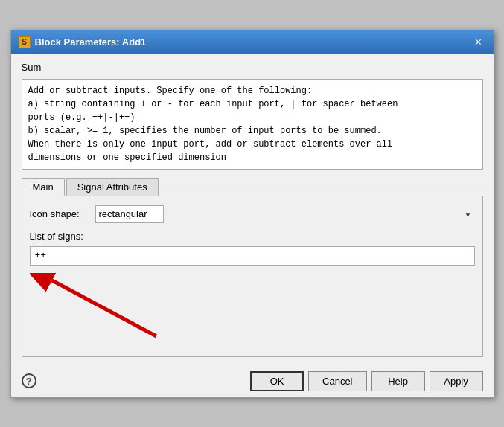 This screenshot has width=504, height=427. Describe the element at coordinates (252, 104) in the screenshot. I see `desc-line-2: a) string containing + or - for each inp…` at that location.